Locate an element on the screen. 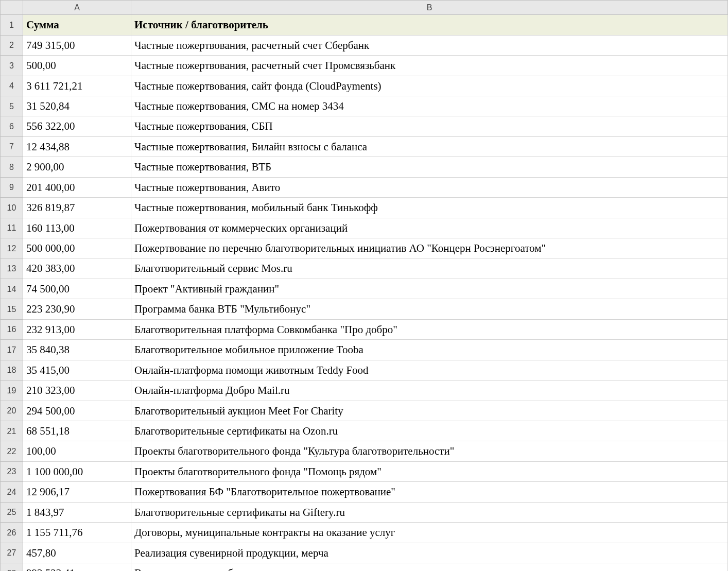 The image size is (728, 571). source-cell: Программа банка ВТБ "Мультибонус" is located at coordinates (429, 309).